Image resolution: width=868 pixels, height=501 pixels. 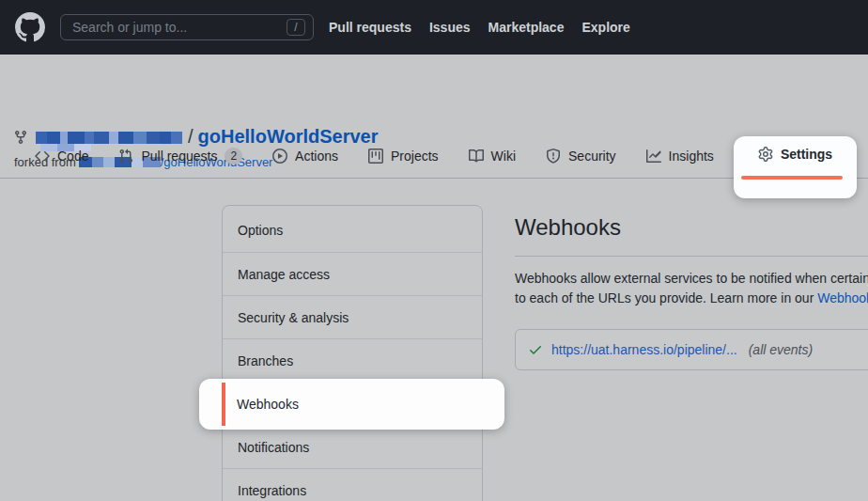 I want to click on sidebar-item-options: Options, so click(x=352, y=230).